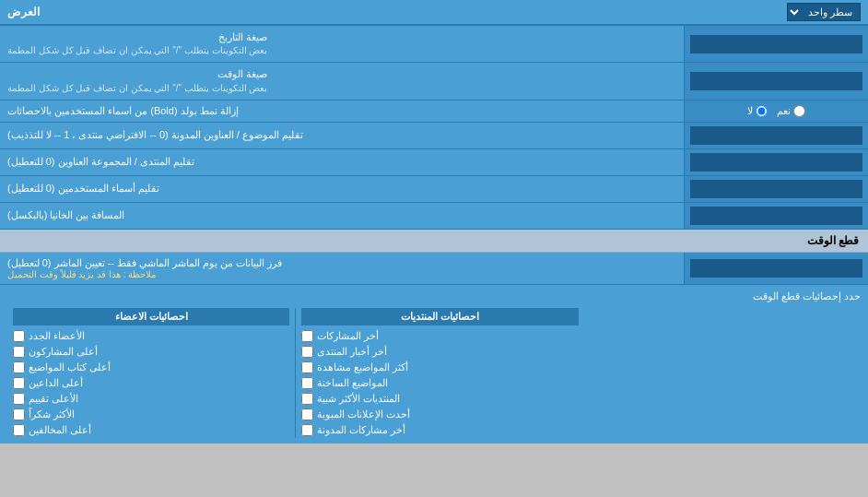 The image size is (868, 497). I want to click on checkbox-item: الأعضاء الجدد, so click(151, 336).